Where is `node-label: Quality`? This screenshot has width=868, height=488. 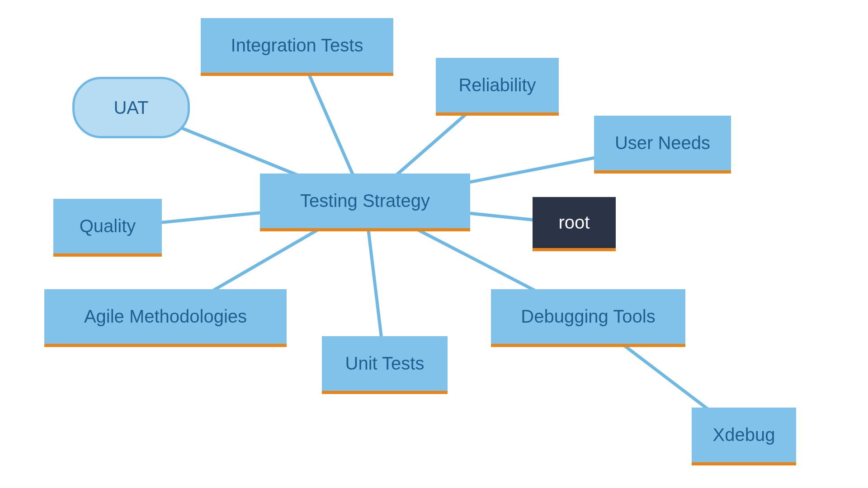 node-label: Quality is located at coordinates (108, 226).